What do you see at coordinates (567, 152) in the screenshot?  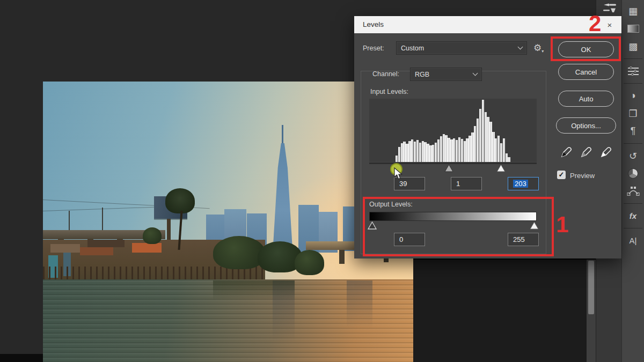 I see `black-point-eyedropper-icon` at bounding box center [567, 152].